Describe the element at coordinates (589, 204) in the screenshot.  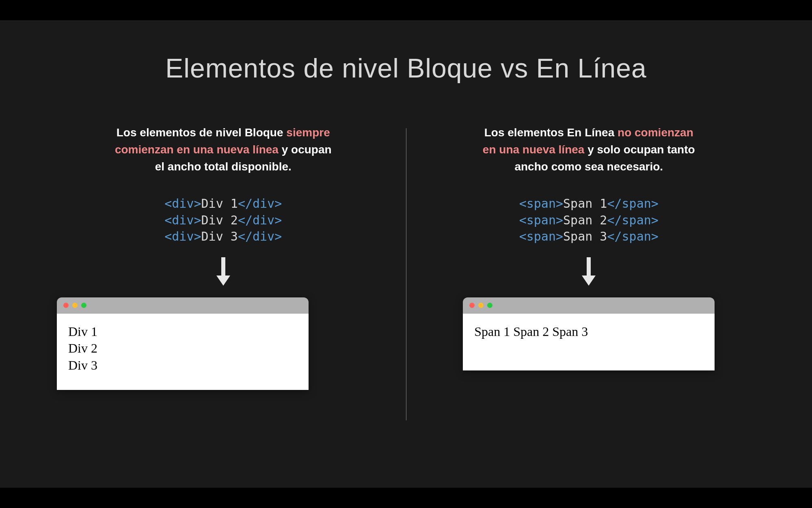
I see `code-line: <span>Span 1</span>` at that location.